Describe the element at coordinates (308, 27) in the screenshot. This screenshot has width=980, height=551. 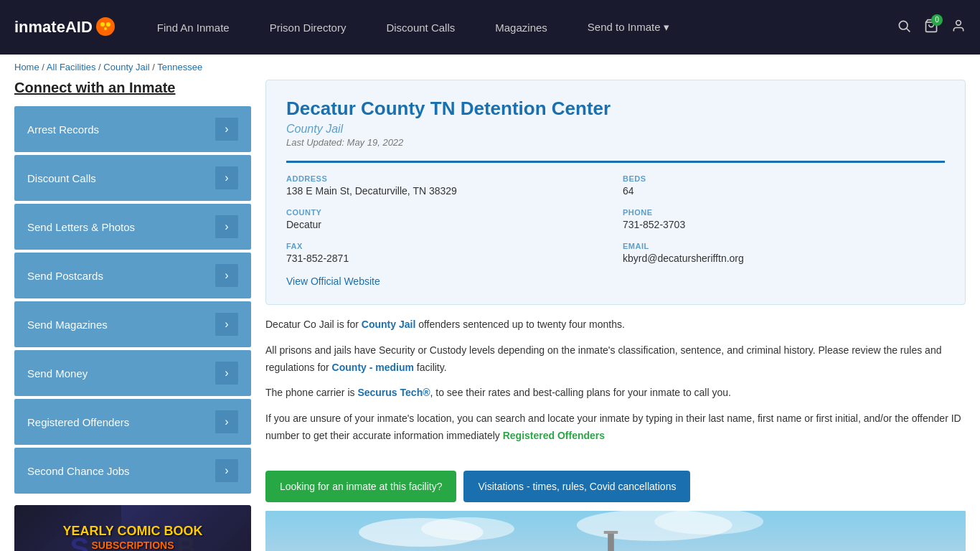
I see `nav-prison-directory: Prison Directory` at that location.